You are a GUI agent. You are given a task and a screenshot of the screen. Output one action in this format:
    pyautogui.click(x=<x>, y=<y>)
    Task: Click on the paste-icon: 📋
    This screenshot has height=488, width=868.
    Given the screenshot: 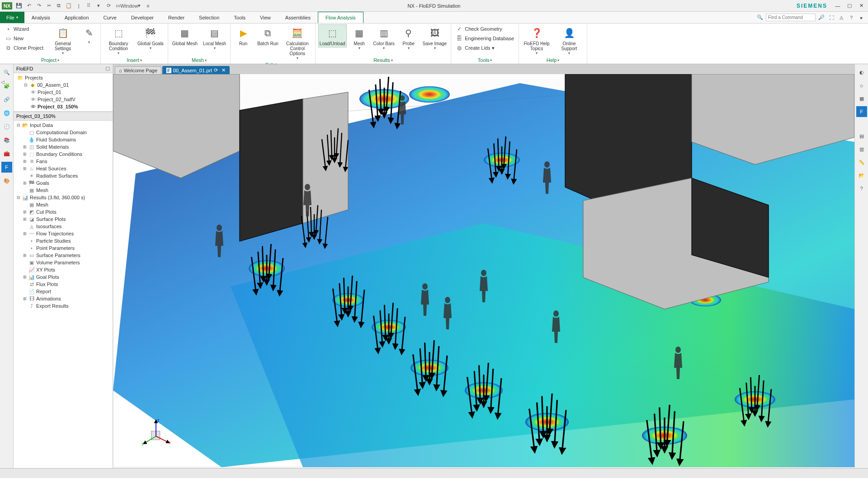 What is the action you would take?
    pyautogui.click(x=69, y=6)
    